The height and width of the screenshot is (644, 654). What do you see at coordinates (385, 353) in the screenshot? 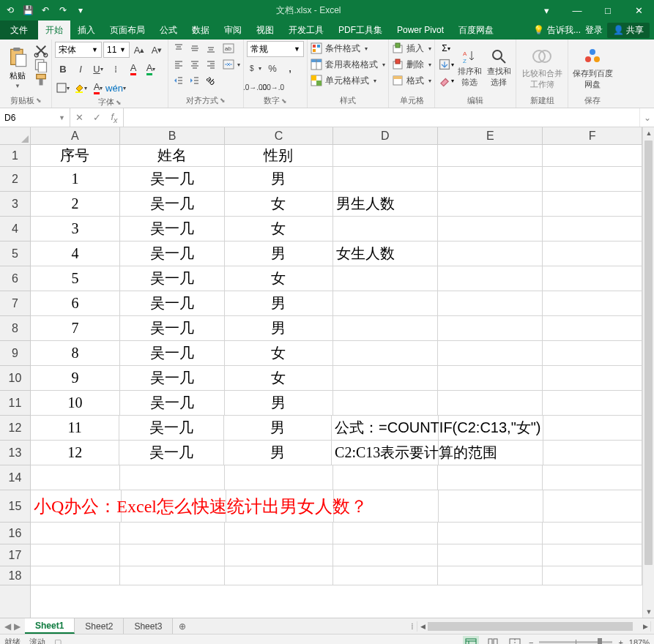
I see `cell-D9` at bounding box center [385, 353].